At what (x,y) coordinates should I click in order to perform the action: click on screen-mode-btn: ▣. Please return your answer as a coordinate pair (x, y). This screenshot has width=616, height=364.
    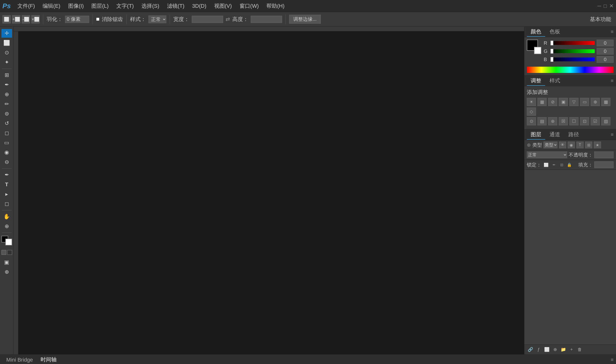
    Looking at the image, I should click on (7, 262).